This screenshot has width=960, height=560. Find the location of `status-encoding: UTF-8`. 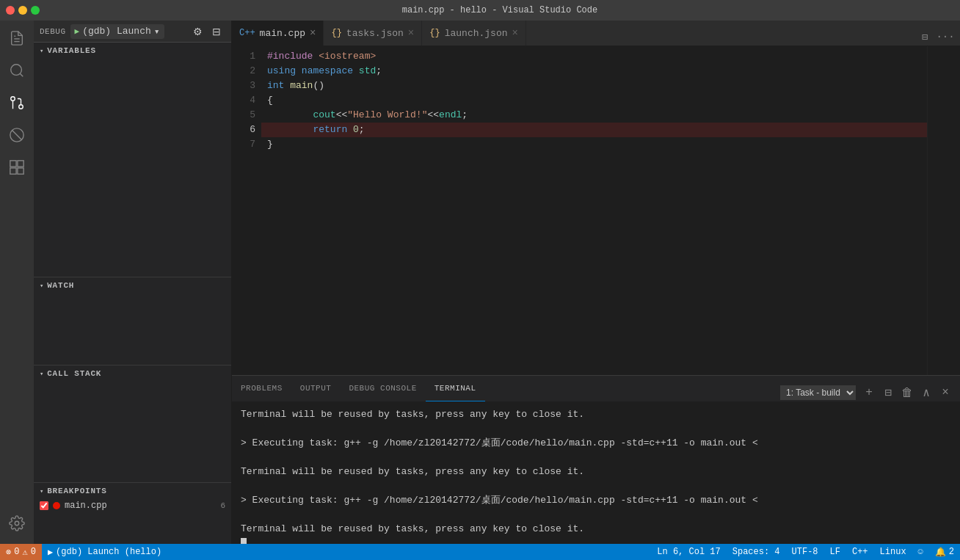

status-encoding: UTF-8 is located at coordinates (805, 552).